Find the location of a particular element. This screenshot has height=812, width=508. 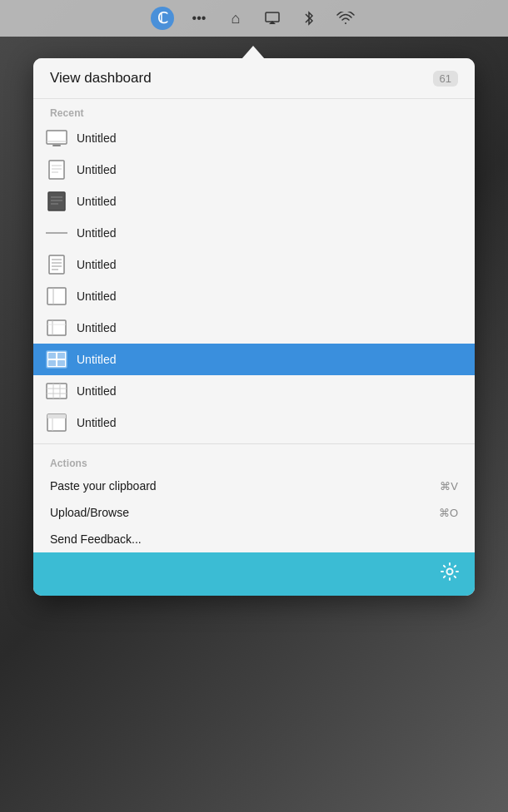

dots-menu-icon: ••• is located at coordinates (199, 18).